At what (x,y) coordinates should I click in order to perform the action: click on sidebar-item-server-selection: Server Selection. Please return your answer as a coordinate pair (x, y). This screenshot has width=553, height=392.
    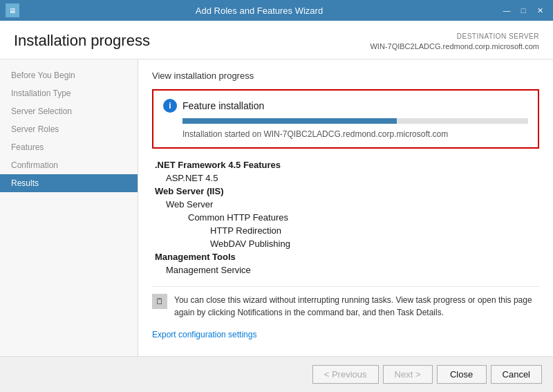
    Looking at the image, I should click on (69, 111).